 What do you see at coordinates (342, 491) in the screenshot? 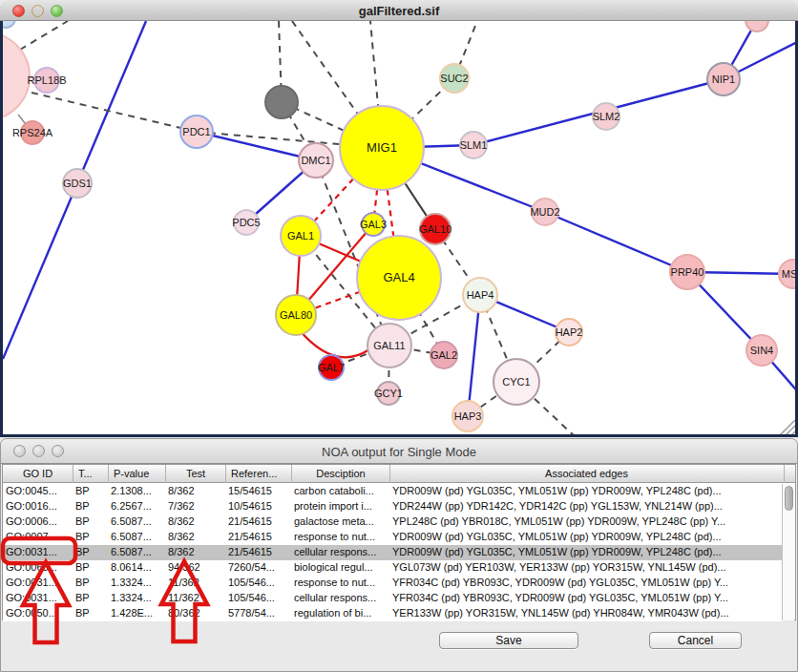
I see `table-cell: carbon cataboli...` at bounding box center [342, 491].